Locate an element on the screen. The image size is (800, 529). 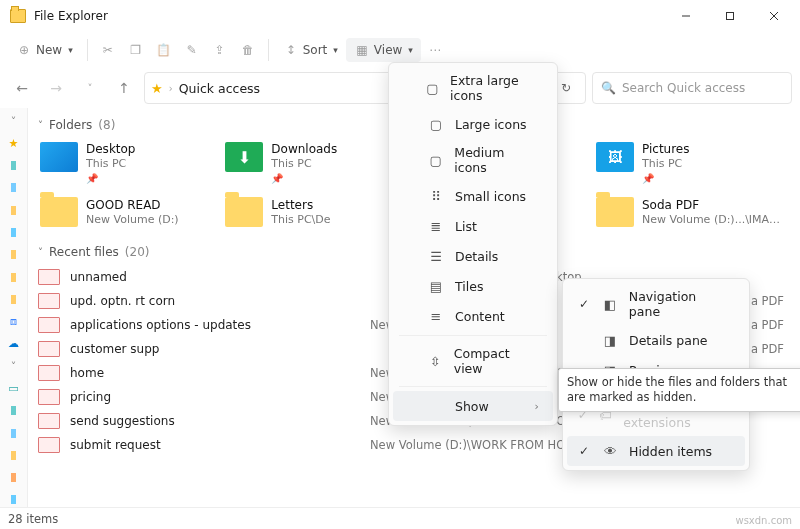
nav-strip: ˅ ★ ⧈ ☁ ˅ ▭ is located at coordinates (14, 308).